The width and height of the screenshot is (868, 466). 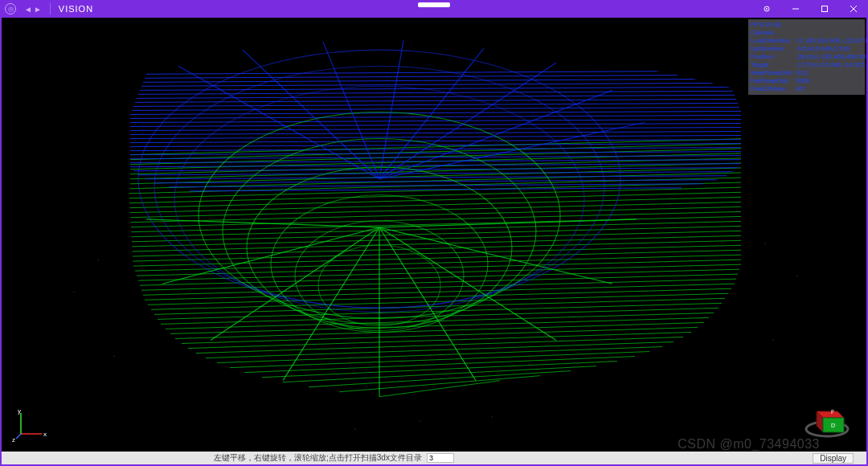 What do you see at coordinates (773, 89) in the screenshot?
I see `hud-label: FieldOfView` at bounding box center [773, 89].